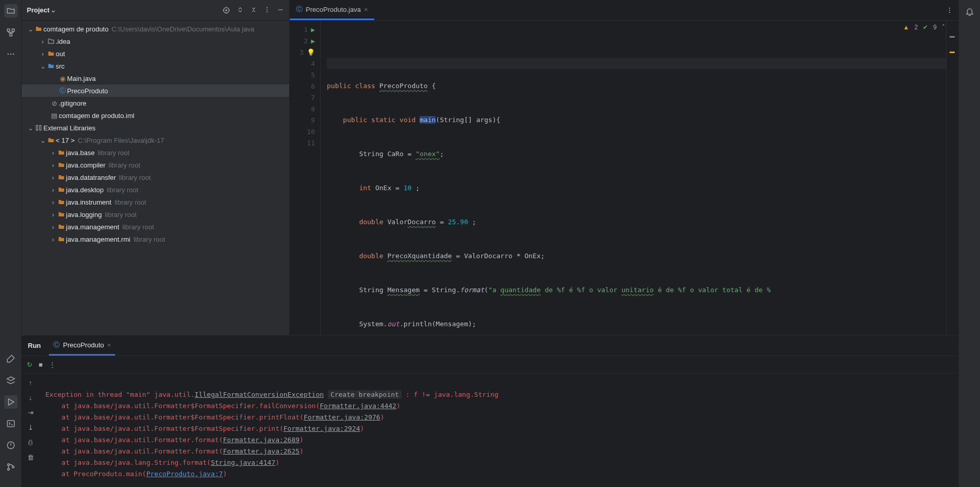 Image resolution: width=980 pixels, height=487 pixels. Describe the element at coordinates (156, 29) in the screenshot. I see `tree-root: ⌄ comtagem de produto C:\Users\davis\One…` at that location.